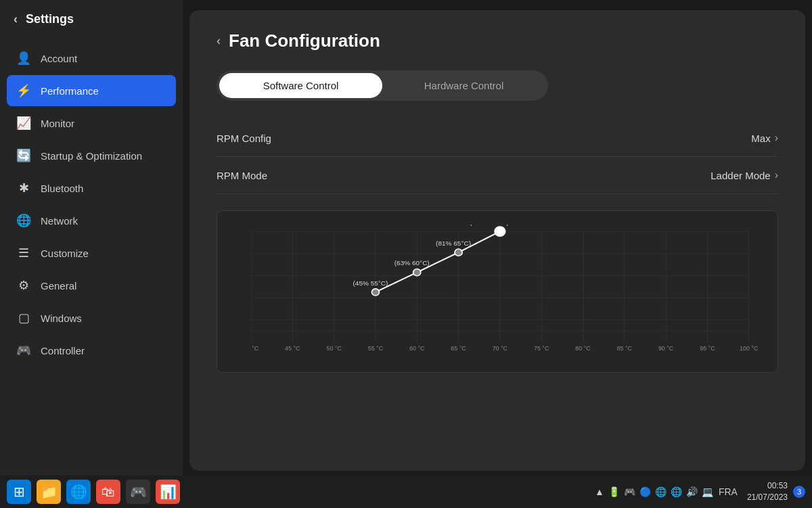 This screenshot has height=508, width=812. Describe the element at coordinates (65, 253) in the screenshot. I see `sidebar-item-label-customize: Customize` at that location.